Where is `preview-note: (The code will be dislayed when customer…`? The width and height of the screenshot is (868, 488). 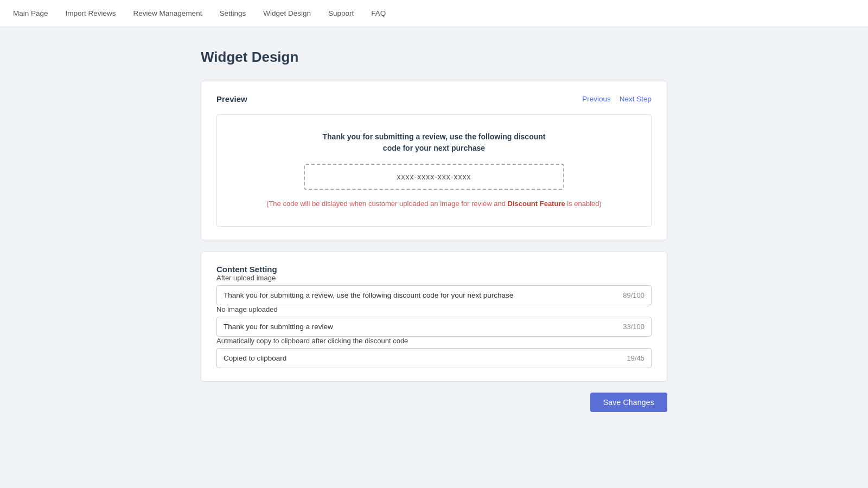 preview-note: (The code will be dislayed when customer… is located at coordinates (434, 204).